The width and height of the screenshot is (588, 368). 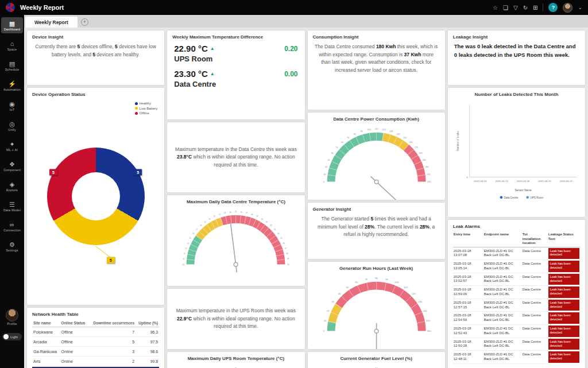 I want to click on svg-text: 18, so click(x=201, y=226).